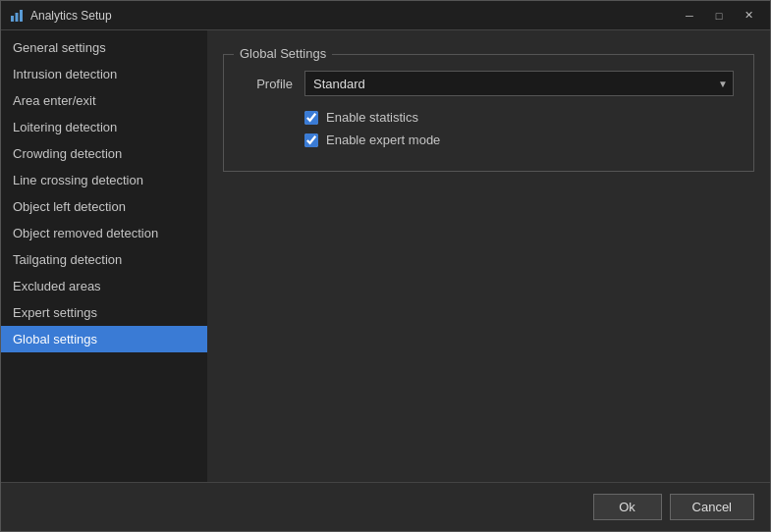 The image size is (771, 532). Describe the element at coordinates (311, 118) in the screenshot. I see `enable-statistics-checkbox` at that location.